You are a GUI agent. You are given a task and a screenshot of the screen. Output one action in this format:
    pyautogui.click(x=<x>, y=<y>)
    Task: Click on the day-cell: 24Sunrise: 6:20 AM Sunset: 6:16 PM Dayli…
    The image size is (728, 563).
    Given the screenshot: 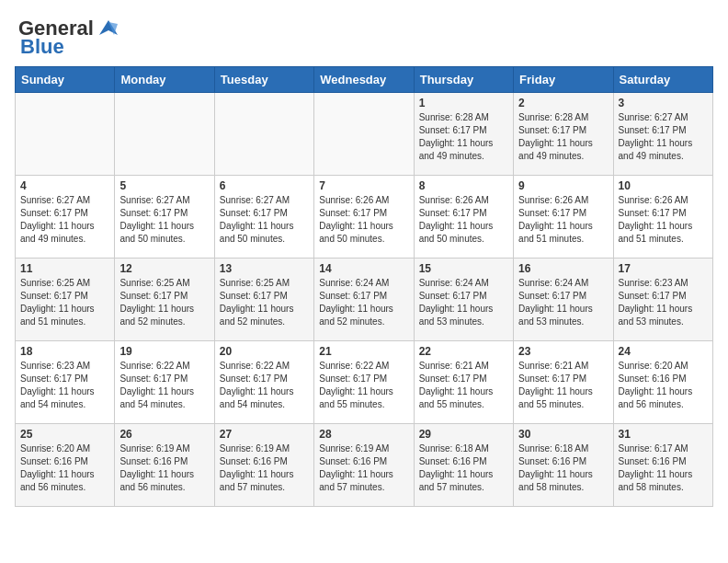 What is the action you would take?
    pyautogui.click(x=663, y=383)
    